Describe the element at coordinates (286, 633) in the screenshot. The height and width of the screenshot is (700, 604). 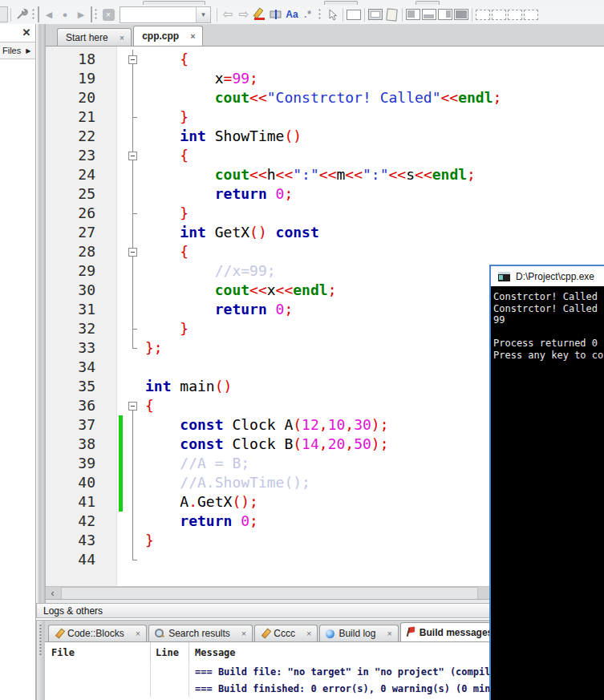
I see `logs-tab-cccc: Cccc×` at that location.